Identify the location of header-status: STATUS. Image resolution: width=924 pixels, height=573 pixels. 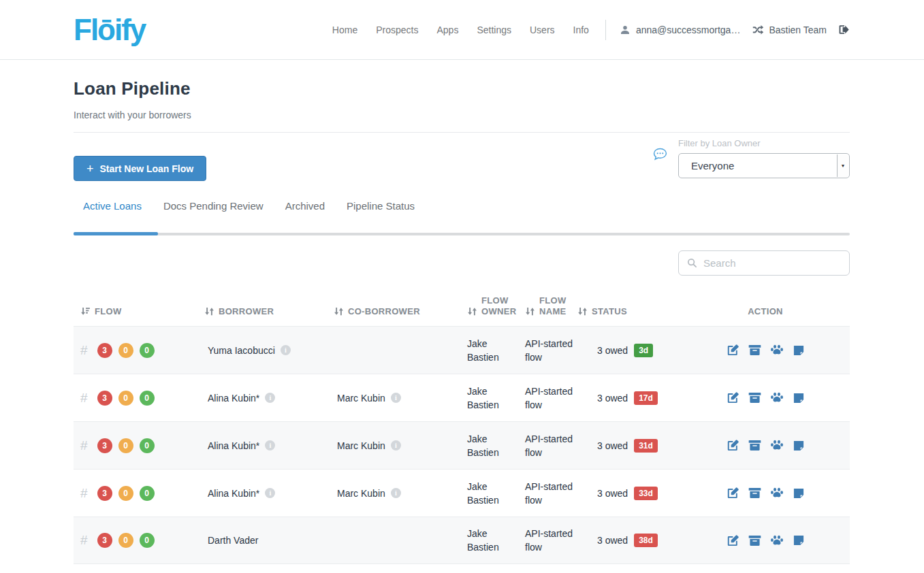
(629, 312).